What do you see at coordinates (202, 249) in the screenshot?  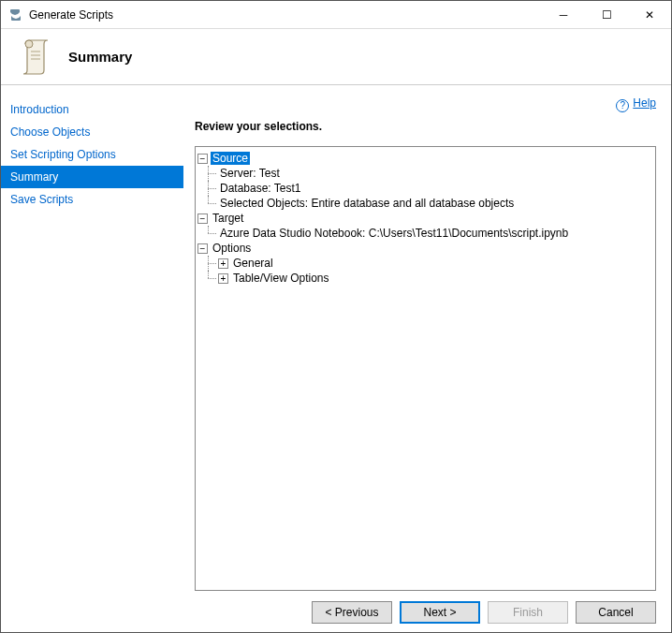 I see `expander-options: −` at bounding box center [202, 249].